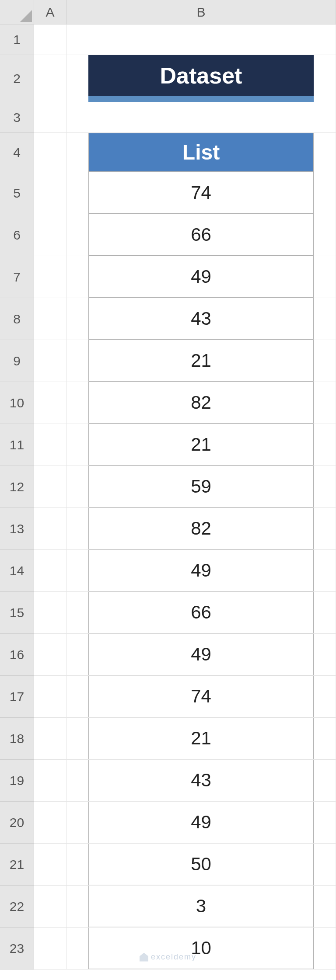 The image size is (336, 980). What do you see at coordinates (201, 949) in the screenshot?
I see `data-value: 10` at bounding box center [201, 949].